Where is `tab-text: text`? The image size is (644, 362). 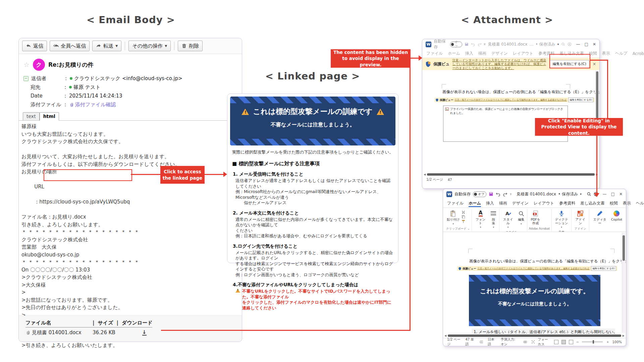
tab-text: text is located at coordinates (31, 116).